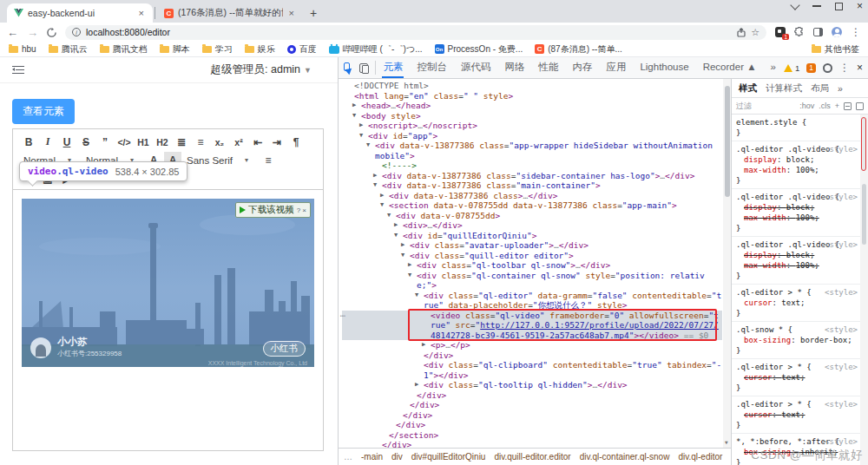 Image resolution: width=868 pixels, height=465 pixels. Describe the element at coordinates (532, 206) in the screenshot. I see `dom-tree-line: ▼<section data-v-078755dd data-v-1387738…` at that location.